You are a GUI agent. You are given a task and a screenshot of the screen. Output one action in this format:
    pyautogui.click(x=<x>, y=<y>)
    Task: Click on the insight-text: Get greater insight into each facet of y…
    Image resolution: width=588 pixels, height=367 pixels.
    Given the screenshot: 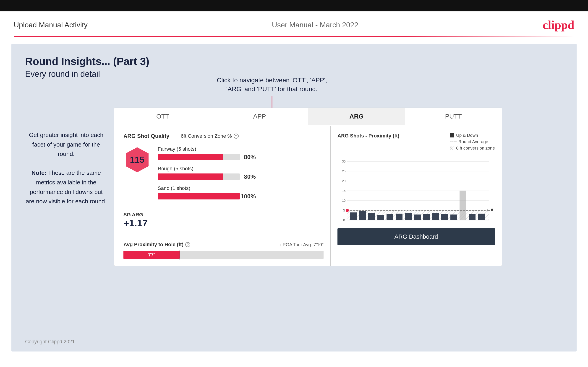 What is the action you would take?
    pyautogui.click(x=66, y=168)
    